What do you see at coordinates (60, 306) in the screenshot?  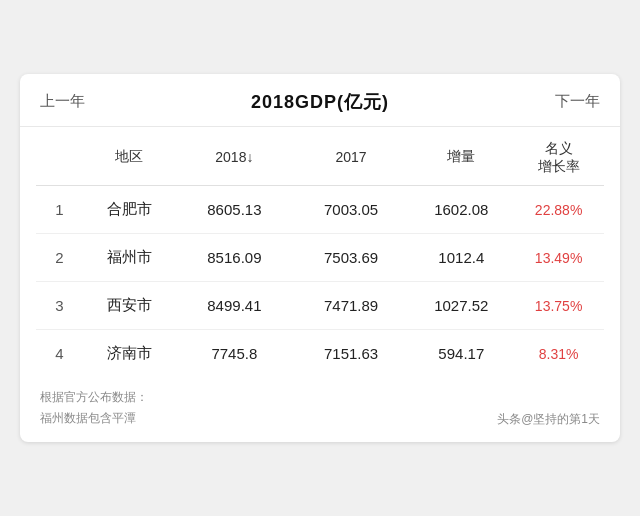 I see `cell-rank: 3` at bounding box center [60, 306].